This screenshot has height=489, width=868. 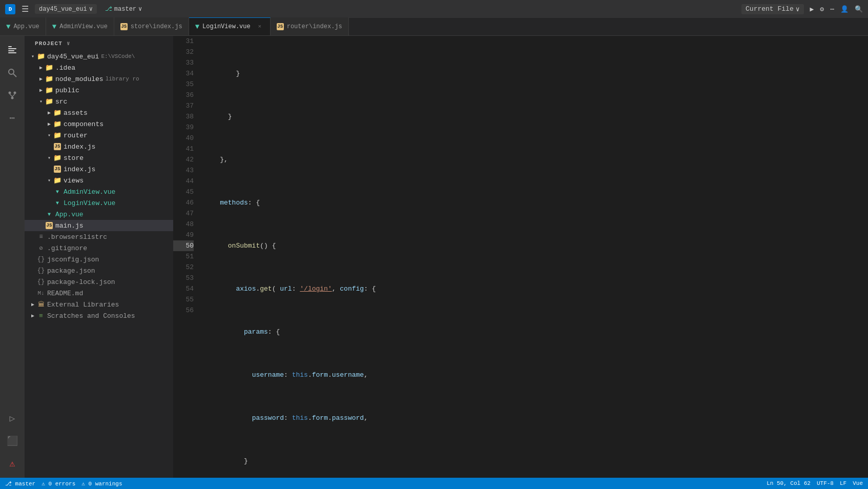 I want to click on more-button: ⋯, so click(x=832, y=9).